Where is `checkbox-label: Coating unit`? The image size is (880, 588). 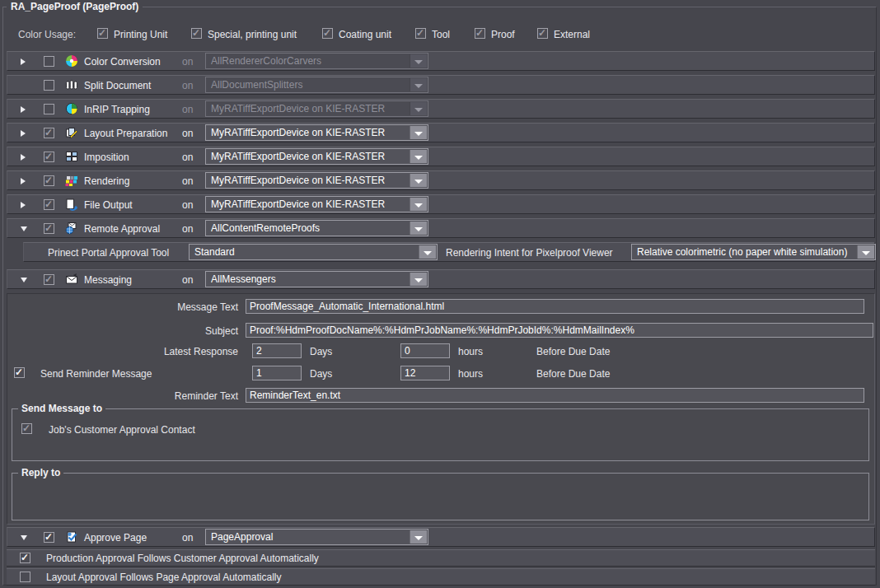
checkbox-label: Coating unit is located at coordinates (365, 35).